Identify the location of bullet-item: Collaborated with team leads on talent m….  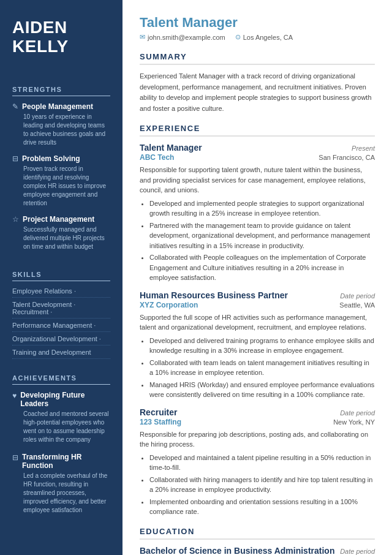
(262, 368).